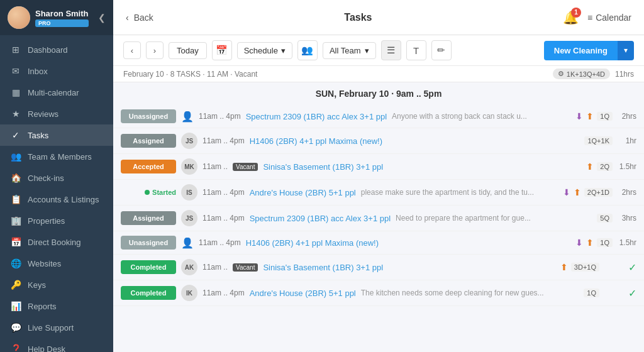 This screenshot has width=644, height=352. What do you see at coordinates (16, 157) in the screenshot?
I see `team-icon: 👥` at bounding box center [16, 157].